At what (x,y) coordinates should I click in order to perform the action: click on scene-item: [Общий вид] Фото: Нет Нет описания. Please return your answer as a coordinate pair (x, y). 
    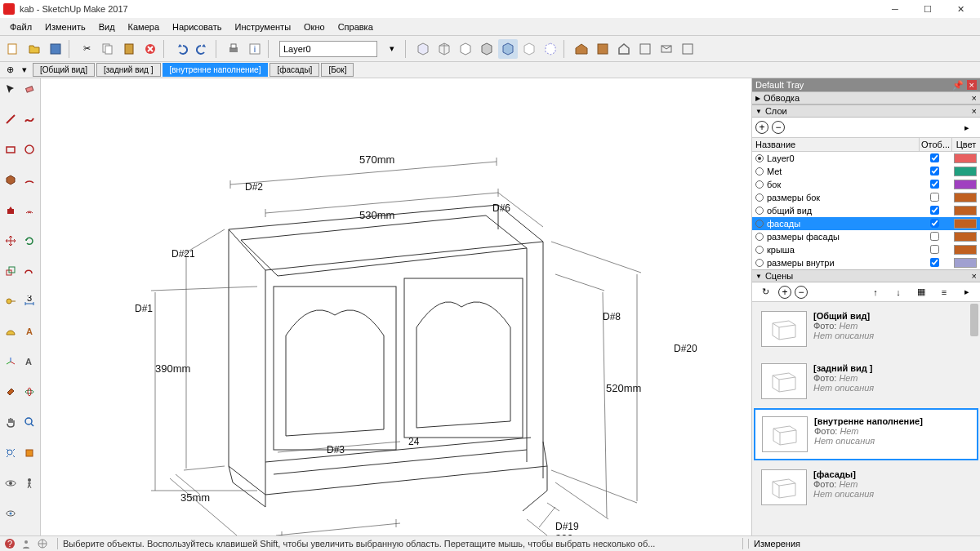
    Looking at the image, I should click on (866, 329).